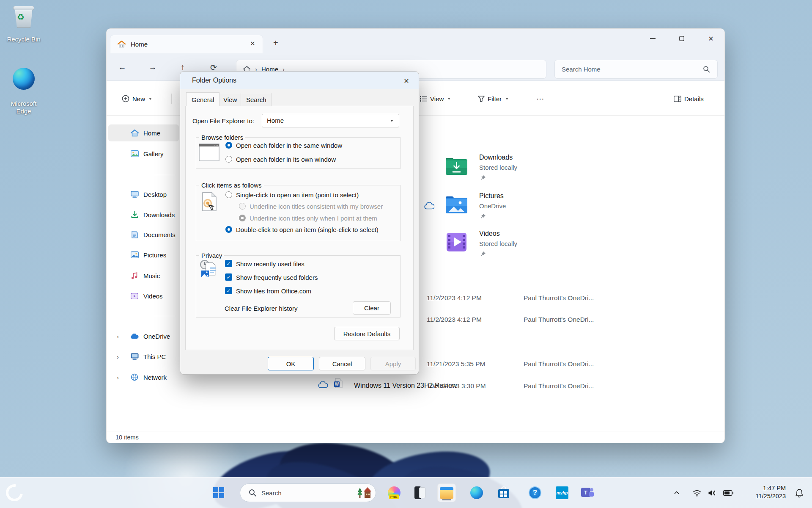  Describe the element at coordinates (144, 255) in the screenshot. I see `sidebar-item-pictures: Pictures` at that location.